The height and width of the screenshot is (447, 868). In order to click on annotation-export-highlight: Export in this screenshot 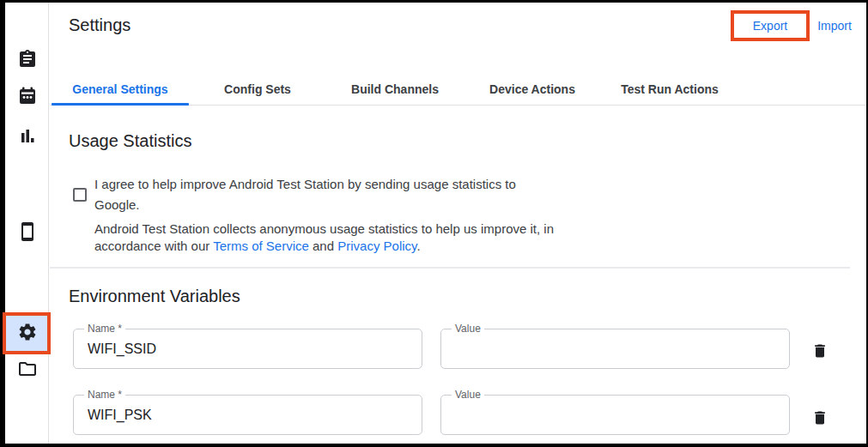, I will do `click(770, 26)`.